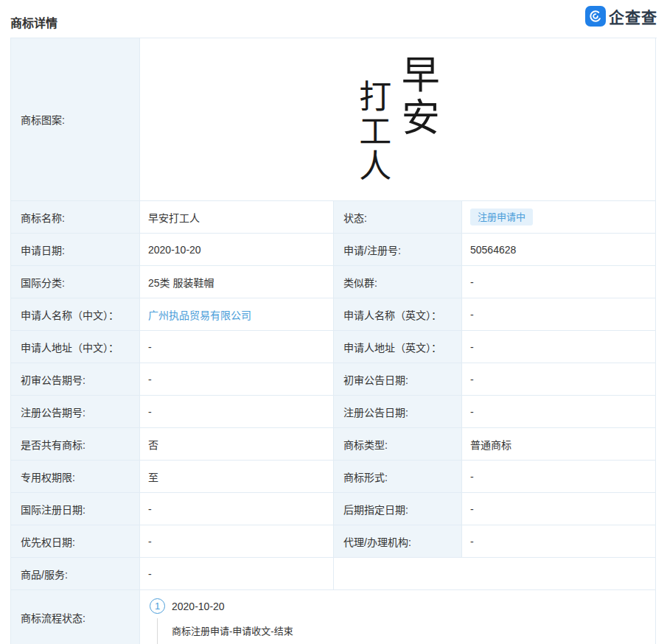 This screenshot has height=644, width=667. Describe the element at coordinates (237, 574) in the screenshot. I see `value-goods-services: -` at that location.